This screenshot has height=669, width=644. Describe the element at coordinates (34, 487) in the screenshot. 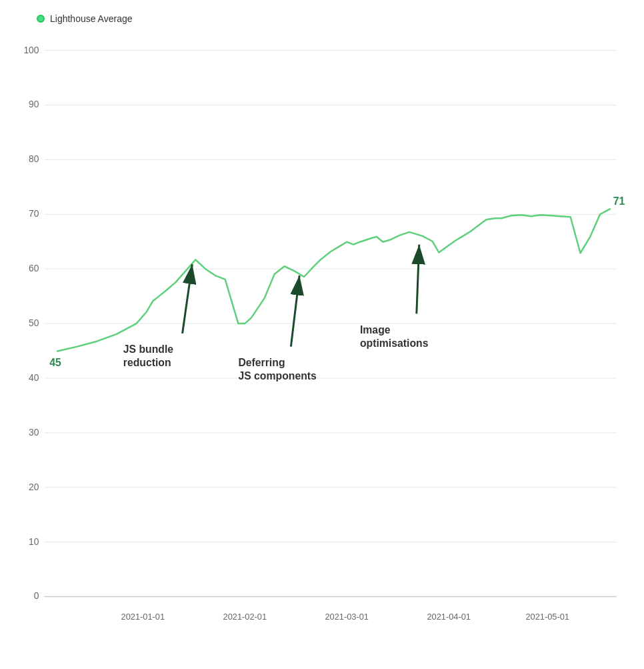

I see `svg-text: 20` at that location.